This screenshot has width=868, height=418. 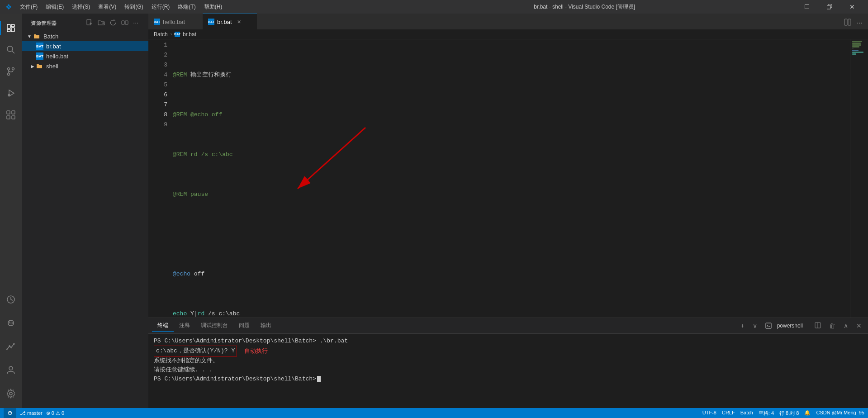 What do you see at coordinates (37, 36) in the screenshot?
I see `folder-icon` at bounding box center [37, 36].